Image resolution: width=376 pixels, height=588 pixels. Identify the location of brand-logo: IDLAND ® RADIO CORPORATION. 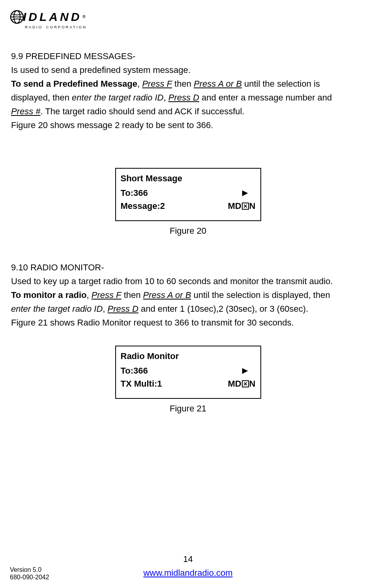
(188, 19).